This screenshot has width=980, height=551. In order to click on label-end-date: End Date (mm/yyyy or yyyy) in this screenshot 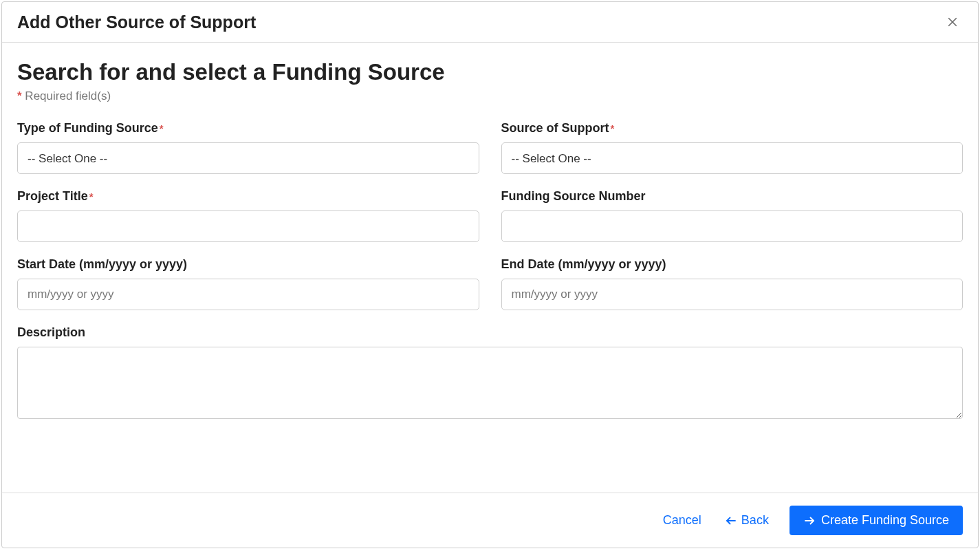, I will do `click(732, 264)`.